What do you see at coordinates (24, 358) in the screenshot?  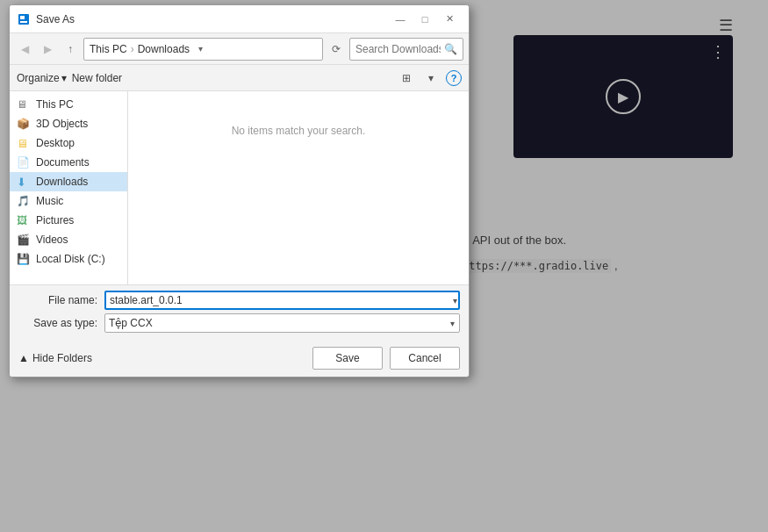 I see `hide-folders-arrow-icon: ▲` at bounding box center [24, 358].